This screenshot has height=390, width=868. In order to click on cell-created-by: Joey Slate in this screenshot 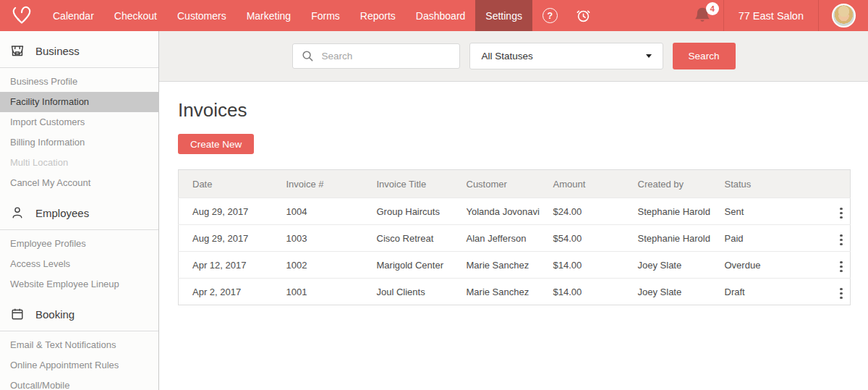, I will do `click(668, 265)`.